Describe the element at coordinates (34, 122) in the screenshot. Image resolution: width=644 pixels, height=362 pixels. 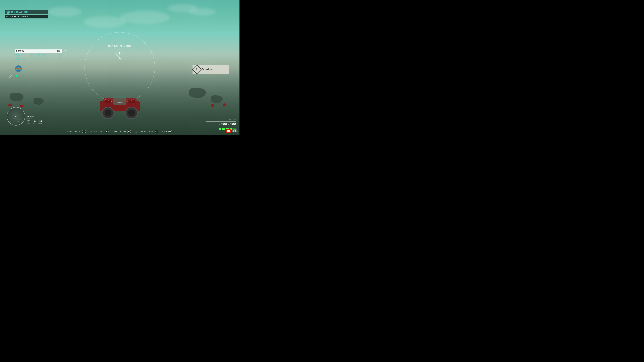
I see `planet-stats: 25° TEMP 18% O2 .55 GRAV` at that location.